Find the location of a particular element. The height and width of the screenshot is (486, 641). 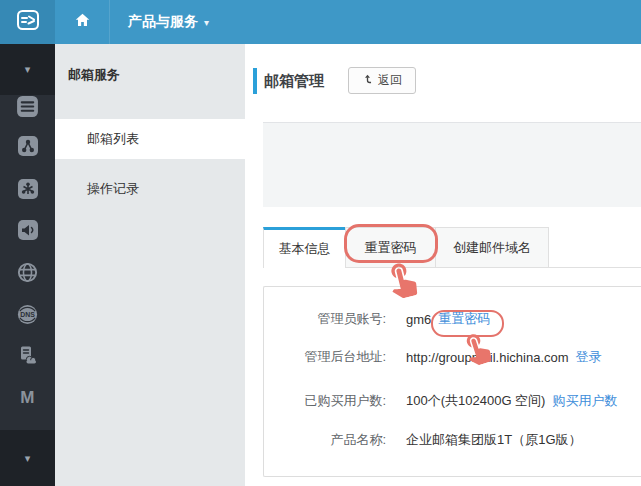

expand-caret-icon: ▾ is located at coordinates (28, 458).